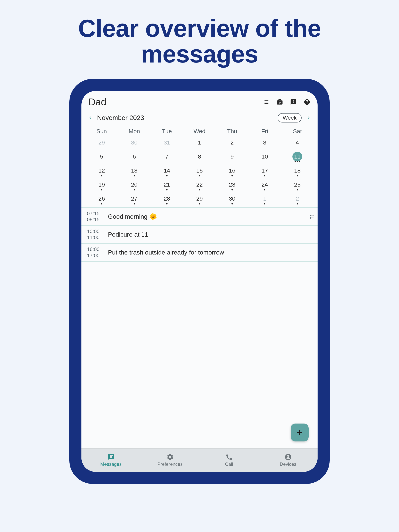  Describe the element at coordinates (200, 234) in the screenshot. I see `event-list: 07:1508:15Good morning 🌞10:0011:00Pedicu…` at that location.